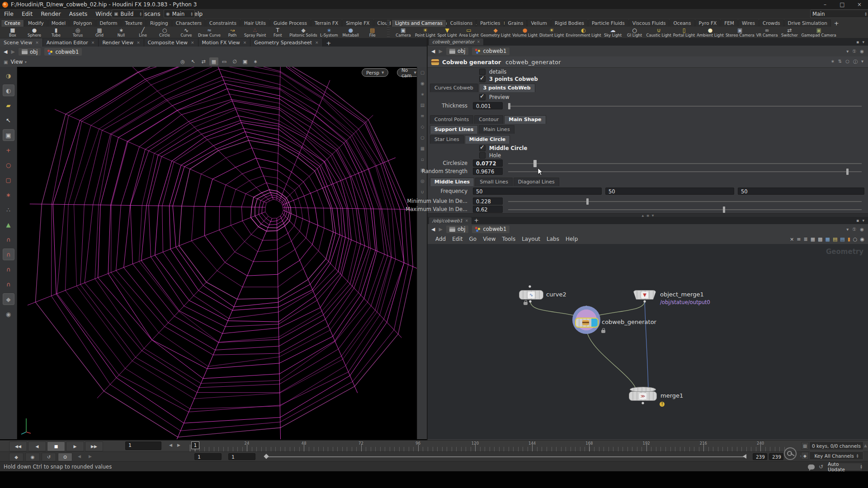 The image size is (868, 488). Describe the element at coordinates (422, 149) in the screenshot. I see `display-option-icon-7: ▦` at that location.